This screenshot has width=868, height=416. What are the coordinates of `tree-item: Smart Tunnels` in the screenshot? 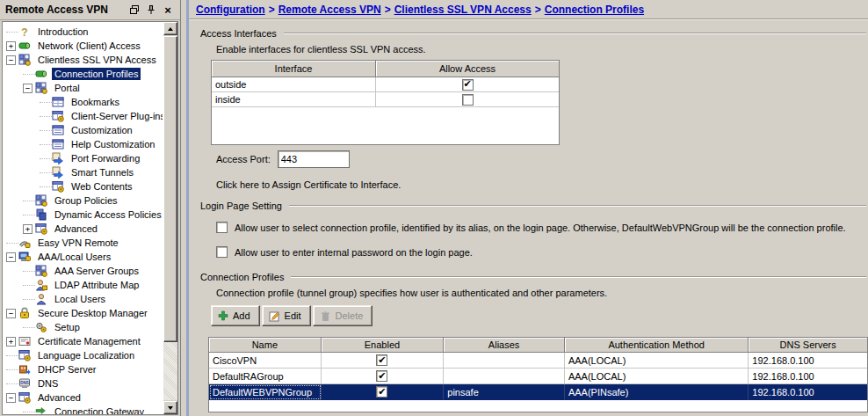 It's located at (83, 172).